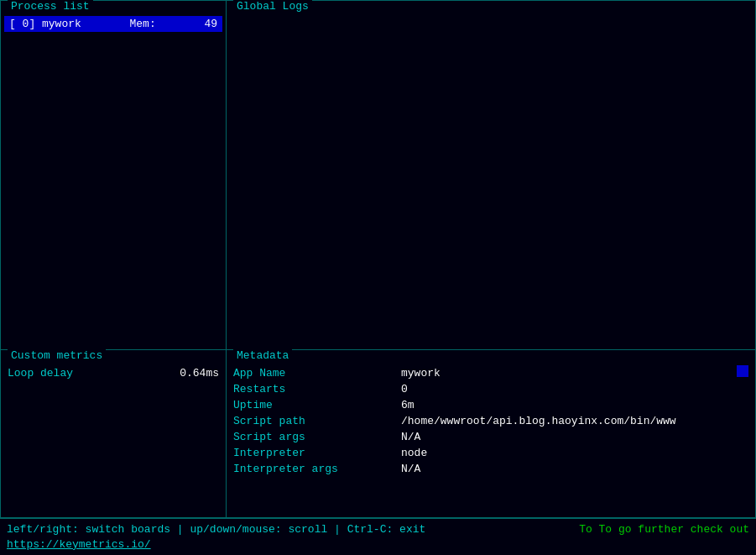  I want to click on custom-metrics-panel: Custom metrics Loop delay 0.64ms, so click(113, 433).